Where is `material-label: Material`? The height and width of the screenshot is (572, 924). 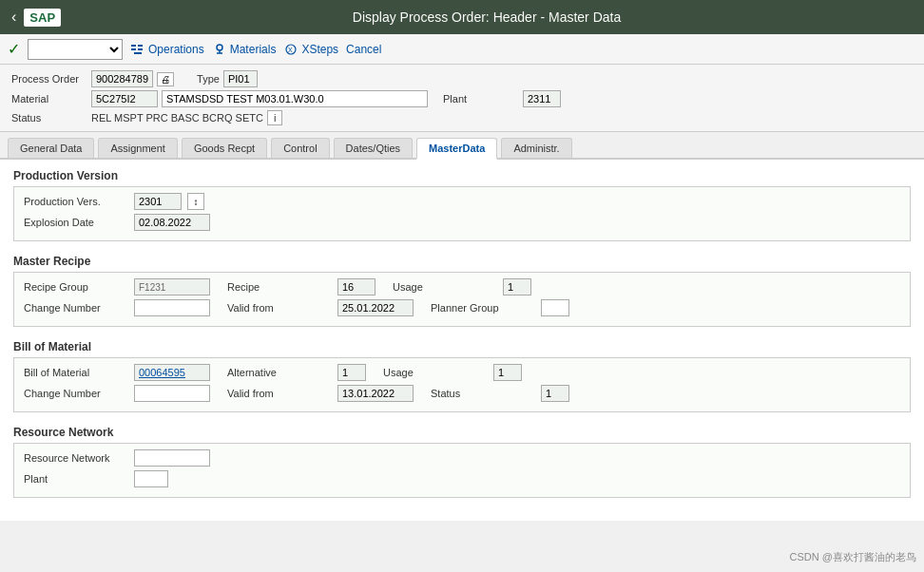
material-label: Material is located at coordinates (49, 99).